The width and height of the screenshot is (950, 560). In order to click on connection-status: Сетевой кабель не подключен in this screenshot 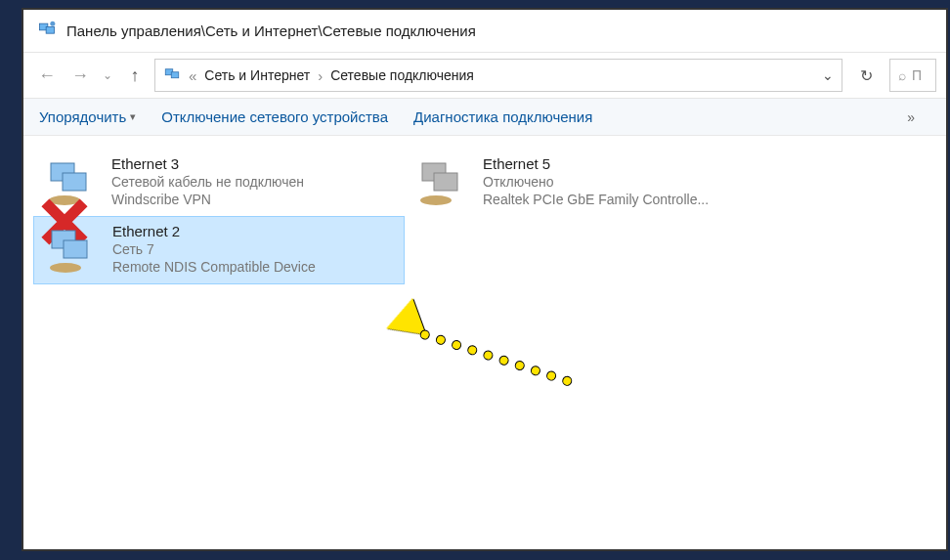, I will do `click(207, 182)`.